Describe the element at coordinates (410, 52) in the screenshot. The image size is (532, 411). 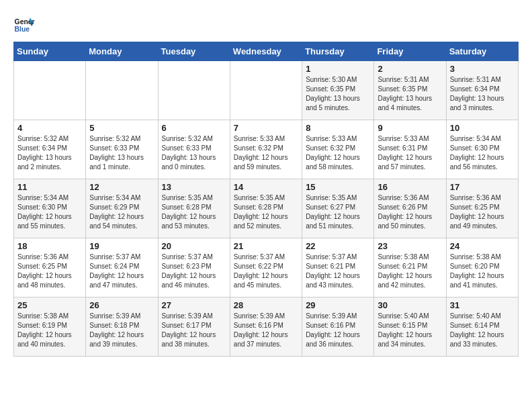
I see `col-header-friday: Friday` at that location.